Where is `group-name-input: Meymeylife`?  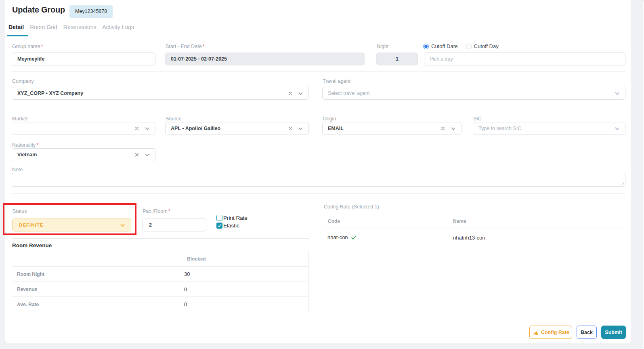 group-name-input: Meymeylife is located at coordinates (84, 59).